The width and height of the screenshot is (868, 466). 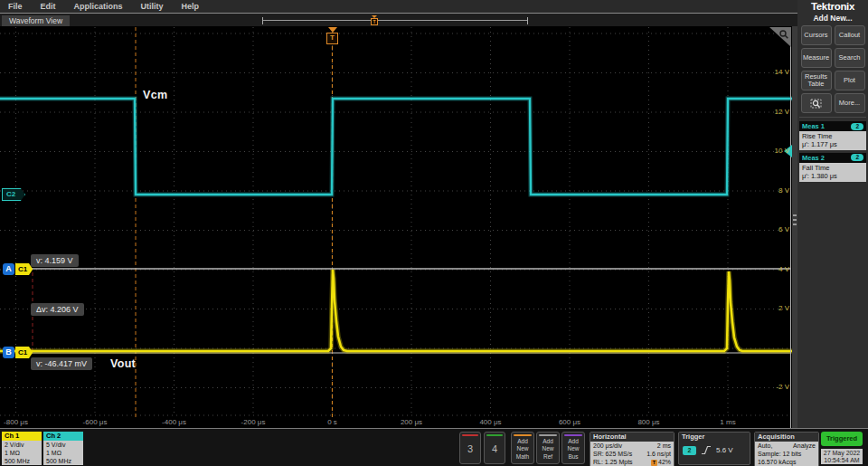 What do you see at coordinates (523, 448) in the screenshot?
I see `add-new-math-button: Add New Math` at bounding box center [523, 448].